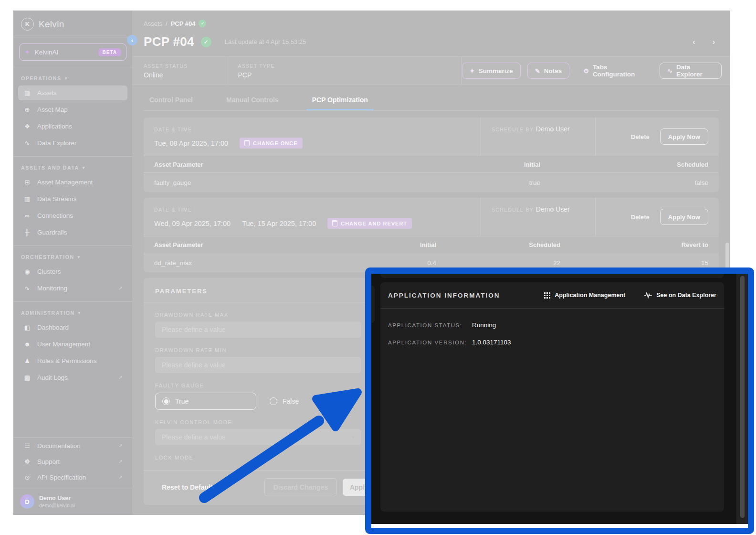 The height and width of the screenshot is (535, 756). Describe the element at coordinates (27, 478) in the screenshot. I see `api-icon: ⊙` at that location.